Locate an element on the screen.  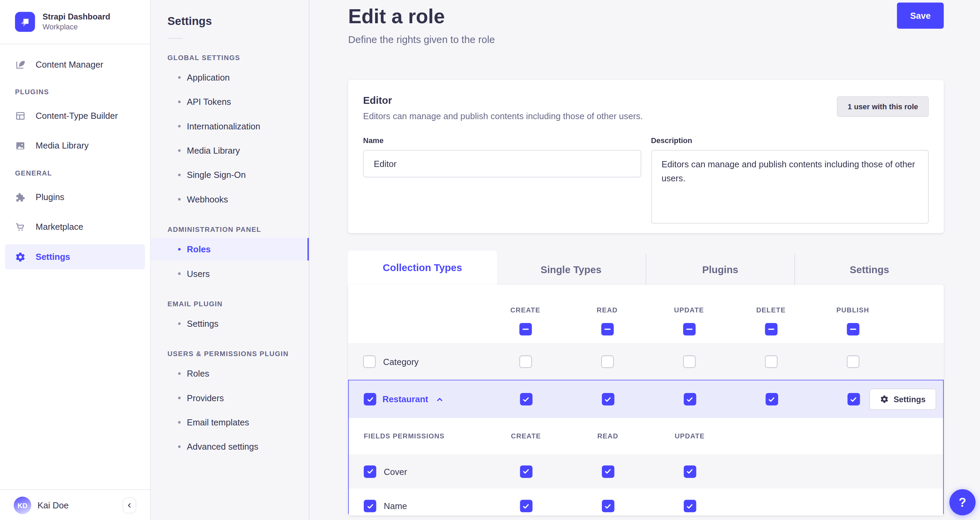
category-update-checkbox is located at coordinates (689, 361).